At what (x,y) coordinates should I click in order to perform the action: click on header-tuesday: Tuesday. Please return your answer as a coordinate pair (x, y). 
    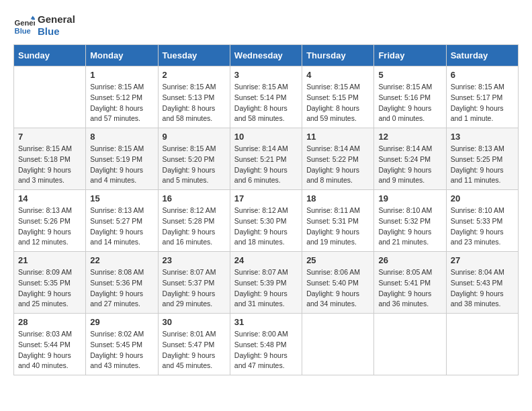
    Looking at the image, I should click on (193, 56).